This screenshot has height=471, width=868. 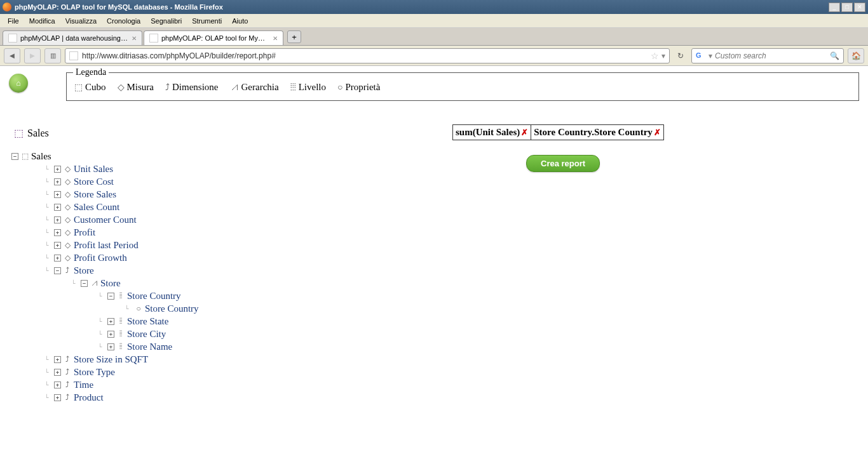 What do you see at coordinates (294, 88) in the screenshot?
I see `level-icon: ⦙⦙⦙` at bounding box center [294, 88].